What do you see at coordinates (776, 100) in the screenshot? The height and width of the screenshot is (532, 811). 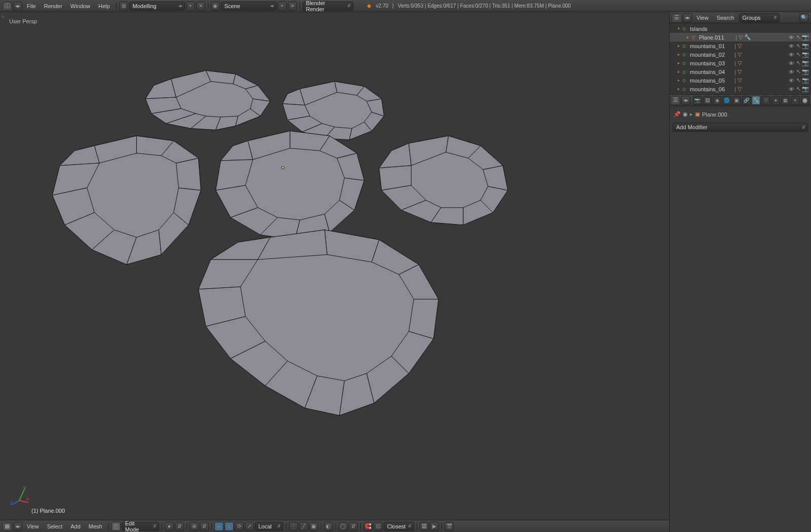 I see `tab-material: ●` at bounding box center [776, 100].